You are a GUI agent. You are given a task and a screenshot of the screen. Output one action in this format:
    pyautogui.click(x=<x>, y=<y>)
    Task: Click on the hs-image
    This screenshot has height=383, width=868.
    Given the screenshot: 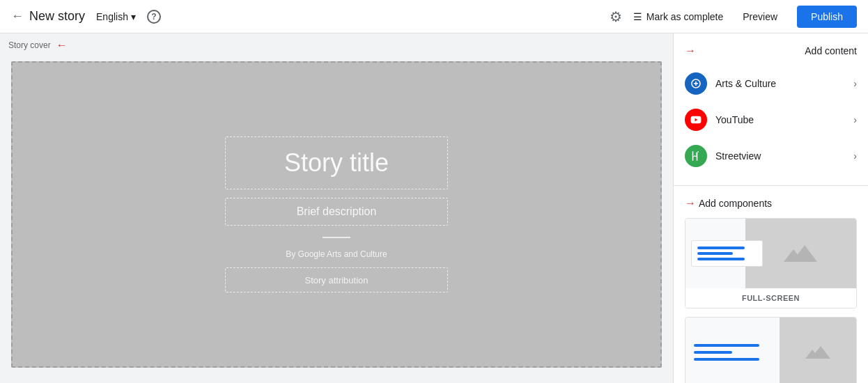 What is the action you would take?
    pyautogui.click(x=818, y=350)
    